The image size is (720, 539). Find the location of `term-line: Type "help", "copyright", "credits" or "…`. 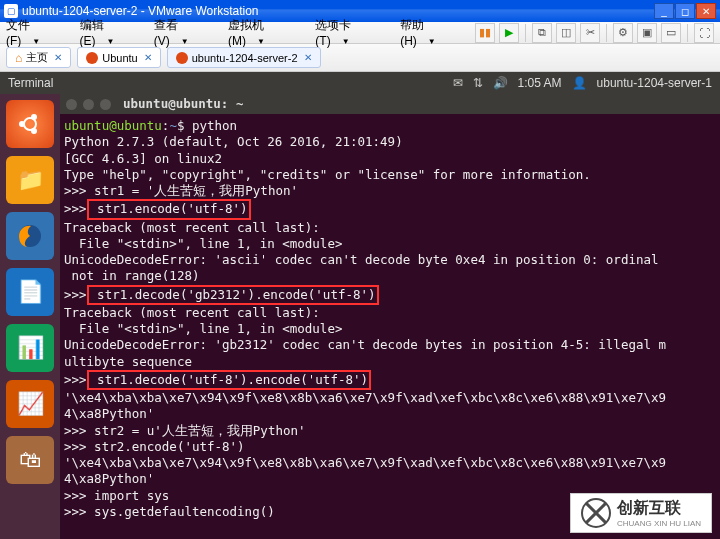

term-line: Type "help", "copyright", "credits" or "… is located at coordinates (328, 174).